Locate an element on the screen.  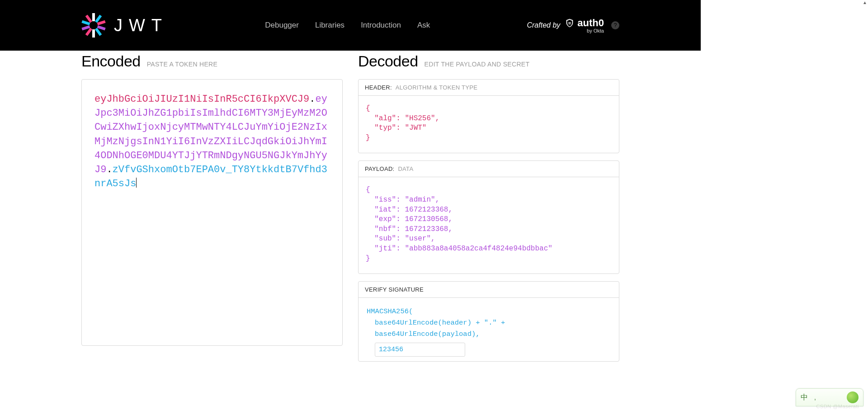
encoded-subtitle: PASTE A TOKEN HERE is located at coordinates (182, 64).